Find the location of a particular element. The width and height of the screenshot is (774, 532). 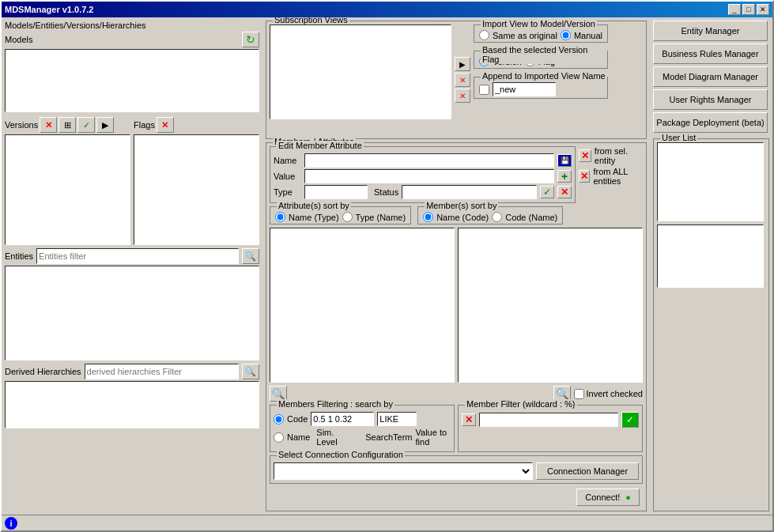

based-legend: Based the selected Version Flag is located at coordinates (544, 55).